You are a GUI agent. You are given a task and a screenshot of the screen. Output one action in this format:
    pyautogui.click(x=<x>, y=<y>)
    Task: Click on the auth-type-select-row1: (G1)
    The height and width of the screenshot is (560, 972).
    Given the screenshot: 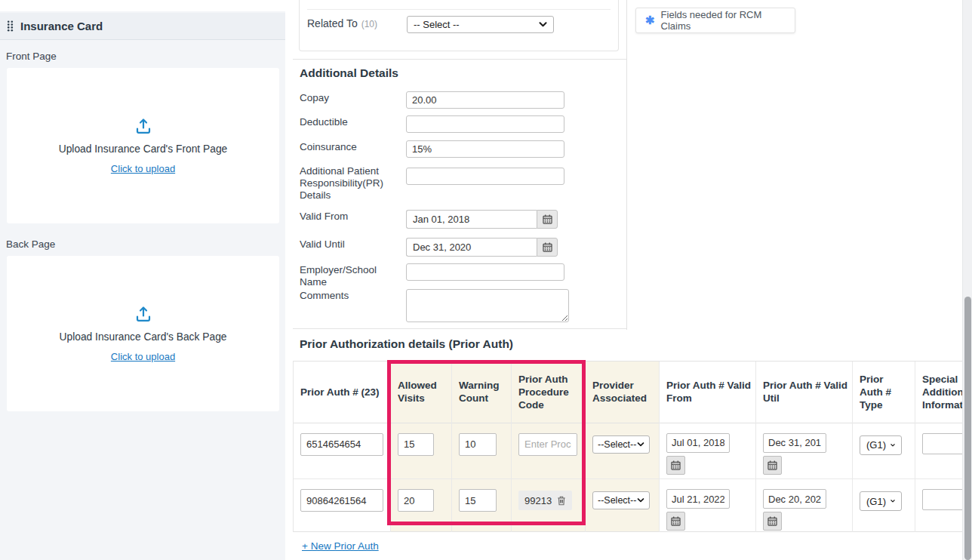 What is the action you would take?
    pyautogui.click(x=881, y=445)
    